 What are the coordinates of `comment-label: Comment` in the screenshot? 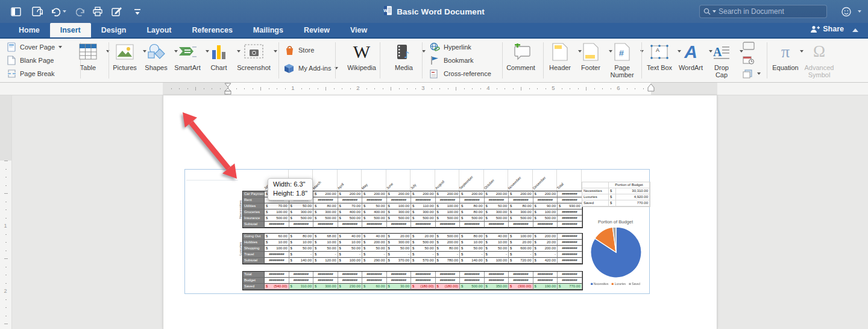 It's located at (521, 68).